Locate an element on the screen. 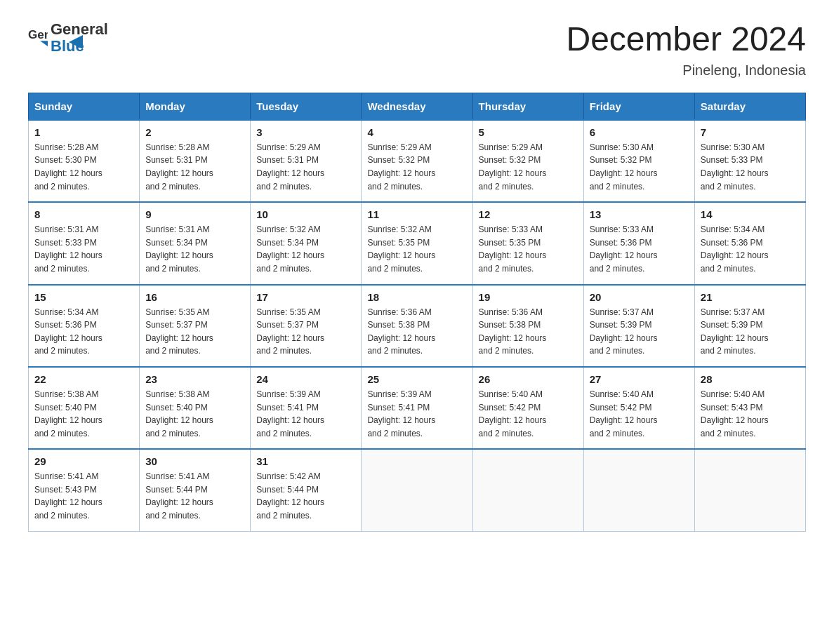 This screenshot has width=834, height=644. day-number: 29 is located at coordinates (84, 462).